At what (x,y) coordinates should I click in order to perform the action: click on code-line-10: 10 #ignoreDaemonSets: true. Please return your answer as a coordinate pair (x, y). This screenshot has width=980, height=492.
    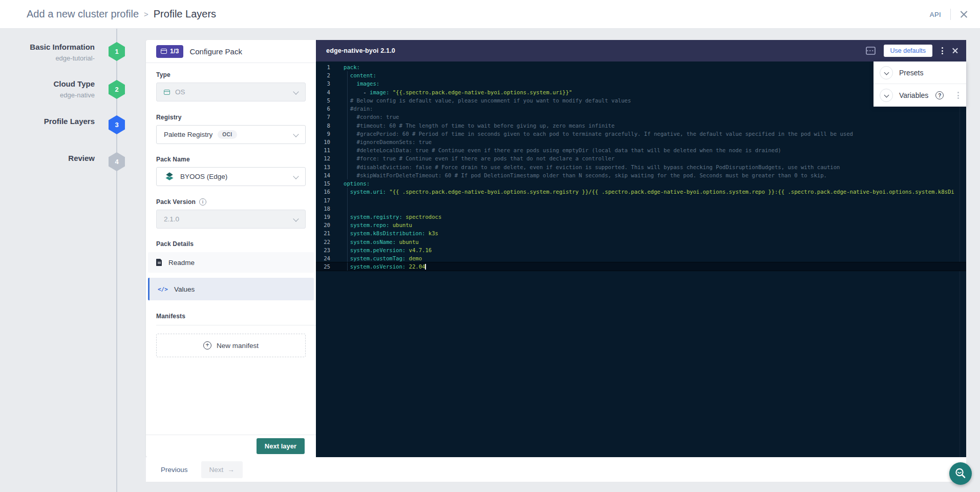
    Looking at the image, I should click on (641, 142).